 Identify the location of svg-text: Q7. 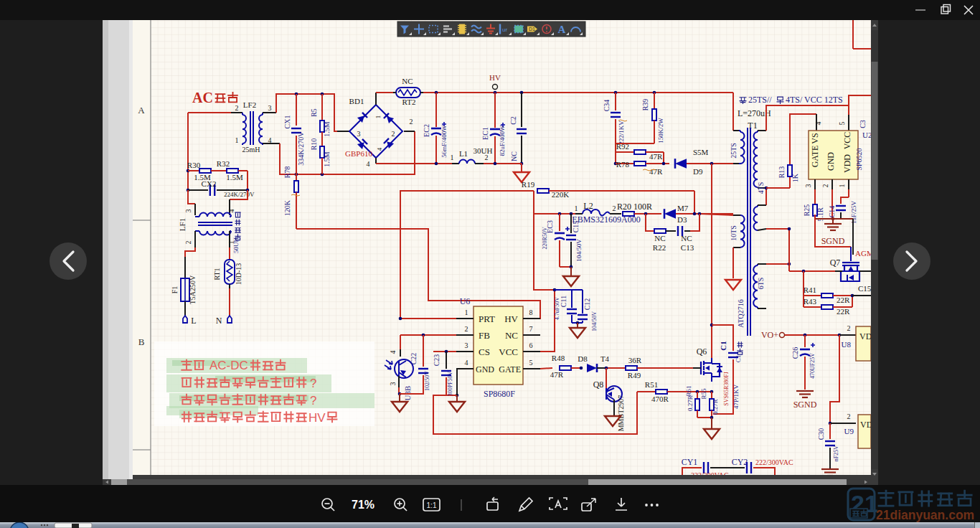
(835, 263).